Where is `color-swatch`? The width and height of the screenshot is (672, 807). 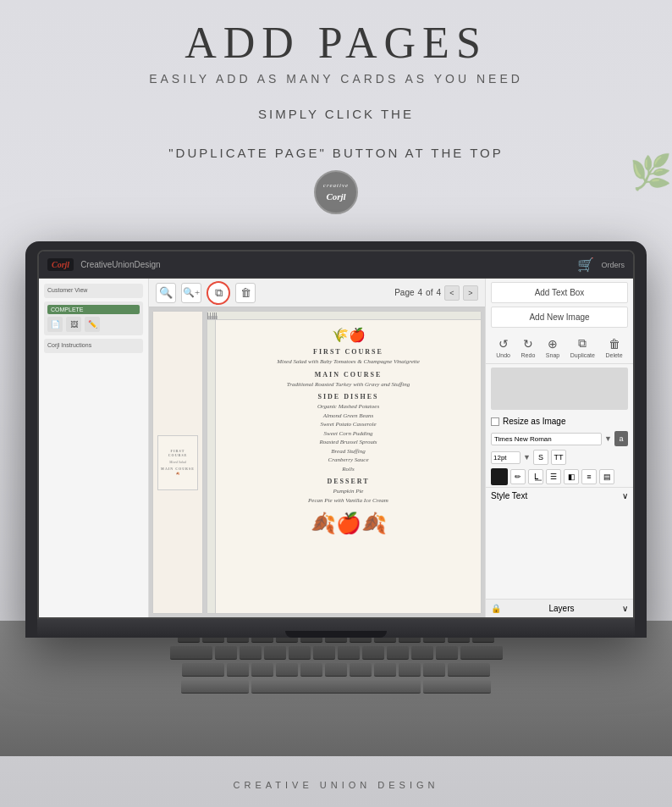 color-swatch is located at coordinates (499, 477).